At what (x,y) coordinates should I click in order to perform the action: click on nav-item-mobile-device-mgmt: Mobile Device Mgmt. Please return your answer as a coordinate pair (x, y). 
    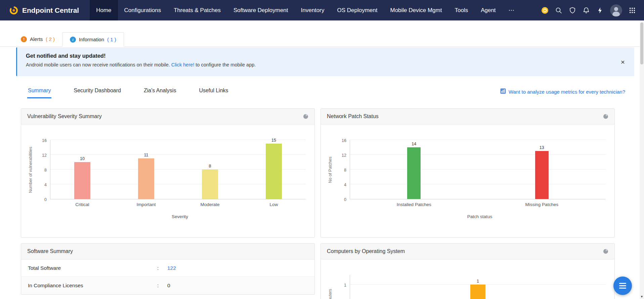
    Looking at the image, I should click on (416, 10).